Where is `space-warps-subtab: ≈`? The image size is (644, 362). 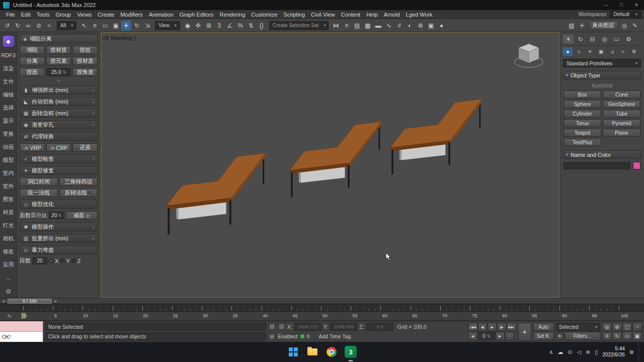 space-warps-subtab: ≈ is located at coordinates (623, 51).